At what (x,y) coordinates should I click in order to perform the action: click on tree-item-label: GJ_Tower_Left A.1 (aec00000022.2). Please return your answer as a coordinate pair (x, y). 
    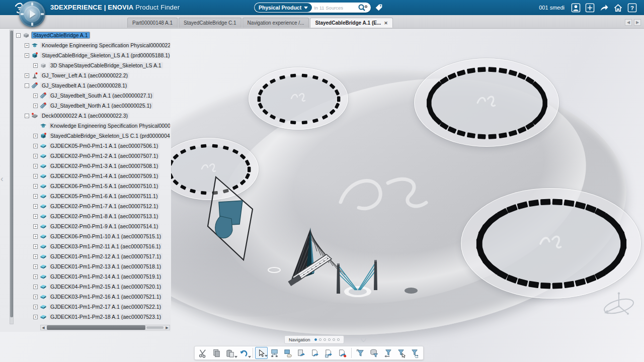
    Looking at the image, I should click on (85, 75).